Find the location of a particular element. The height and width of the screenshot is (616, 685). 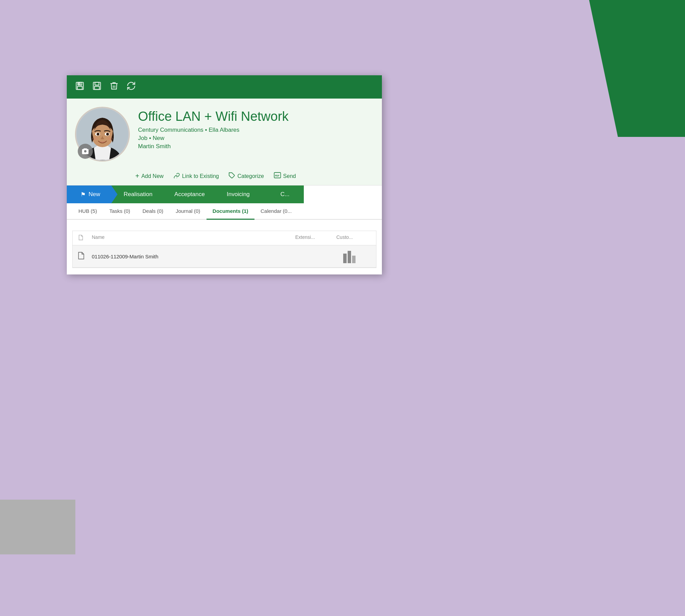

save-as-icon is located at coordinates (97, 87).